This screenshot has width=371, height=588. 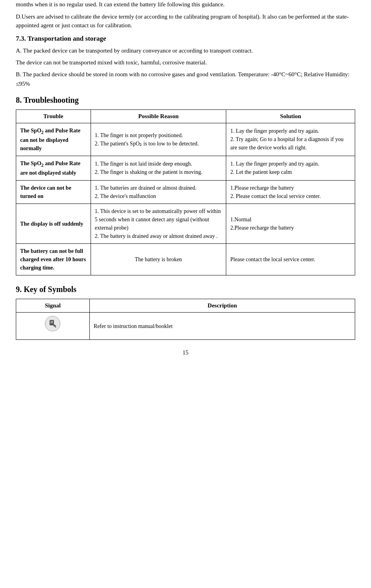 What do you see at coordinates (54, 224) in the screenshot?
I see `trouble-cell-3: The display is off suddenly` at bounding box center [54, 224].